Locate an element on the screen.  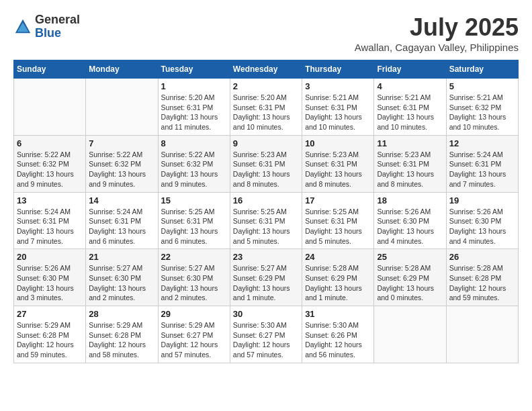
day-cell: 29Sunrise: 5:29 AMSunset: 6:27 PMDayligh… is located at coordinates (193, 334).